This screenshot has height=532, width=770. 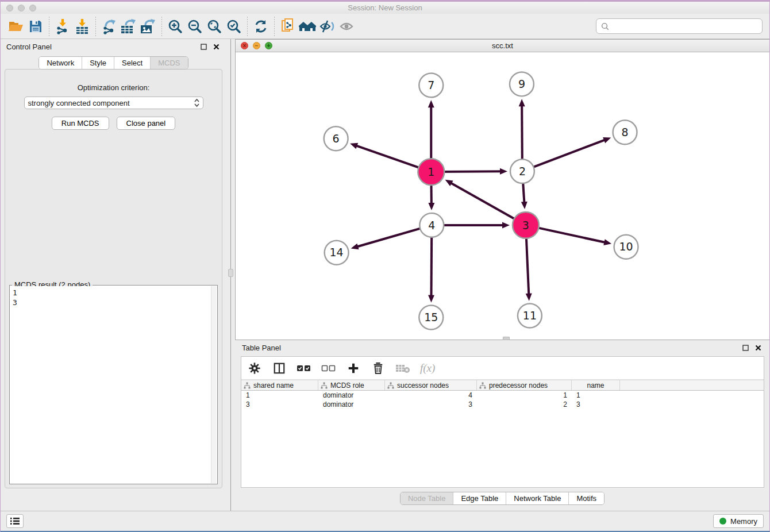 I want to click on splitter-grip, so click(x=231, y=273).